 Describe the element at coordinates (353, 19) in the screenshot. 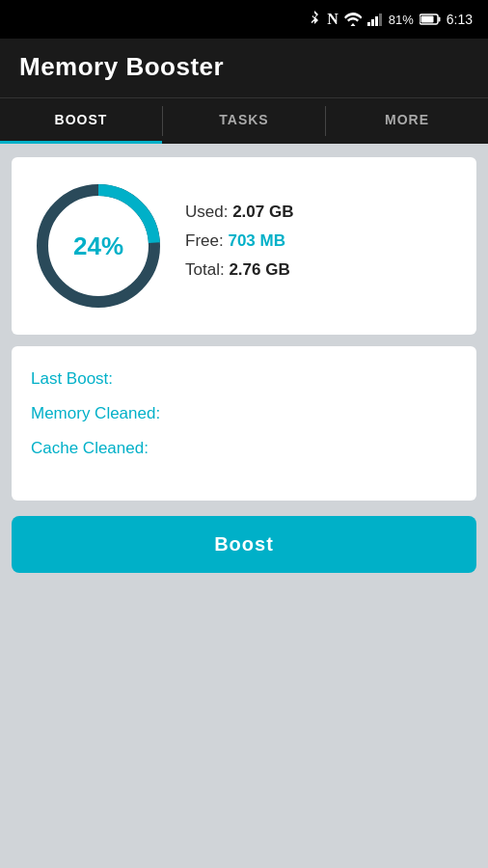

I see `wifi-icon` at that location.